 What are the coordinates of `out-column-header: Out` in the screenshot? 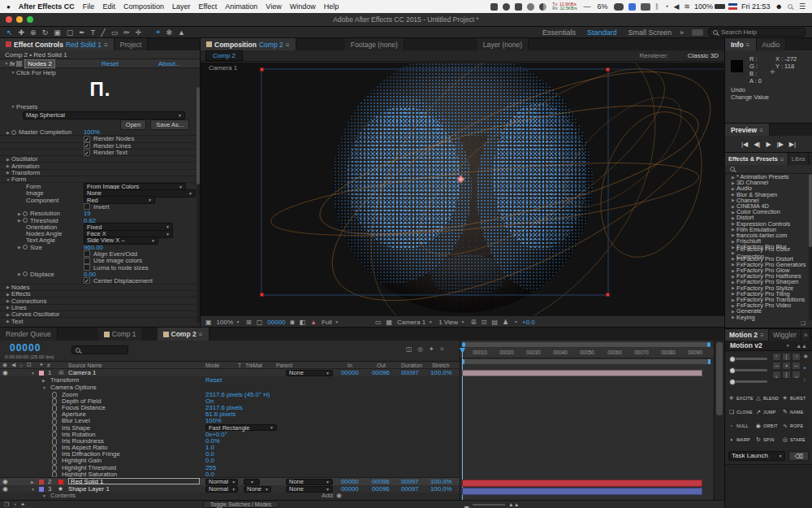 It's located at (382, 365).